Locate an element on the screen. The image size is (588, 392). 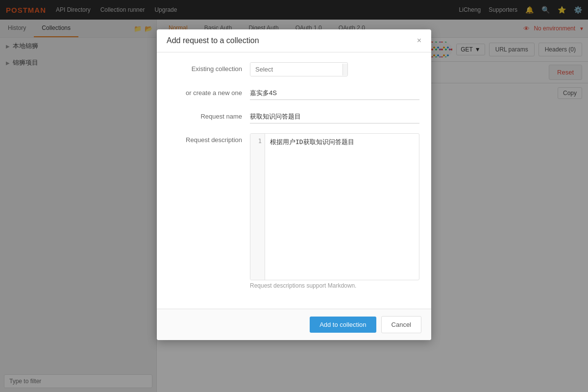
new-collection-control is located at coordinates (335, 93).